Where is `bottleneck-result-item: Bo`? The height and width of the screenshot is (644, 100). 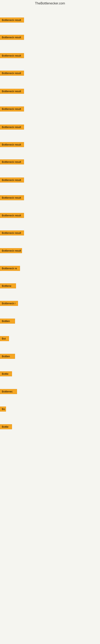
bottleneck-result-item: Bo is located at coordinates (3, 409).